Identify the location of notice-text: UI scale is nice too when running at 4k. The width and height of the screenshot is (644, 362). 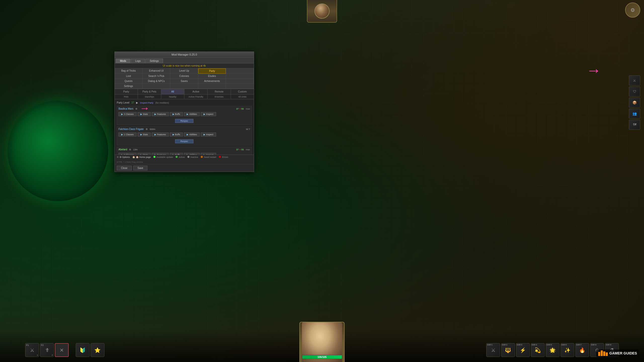
(184, 66).